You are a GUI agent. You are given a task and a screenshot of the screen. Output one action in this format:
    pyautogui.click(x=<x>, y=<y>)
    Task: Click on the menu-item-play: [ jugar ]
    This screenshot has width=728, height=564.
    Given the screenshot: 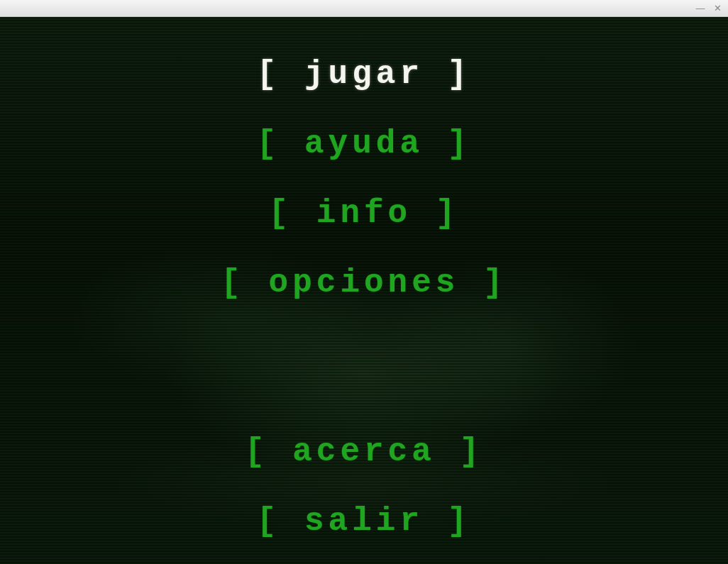 What is the action you would take?
    pyautogui.click(x=364, y=74)
    